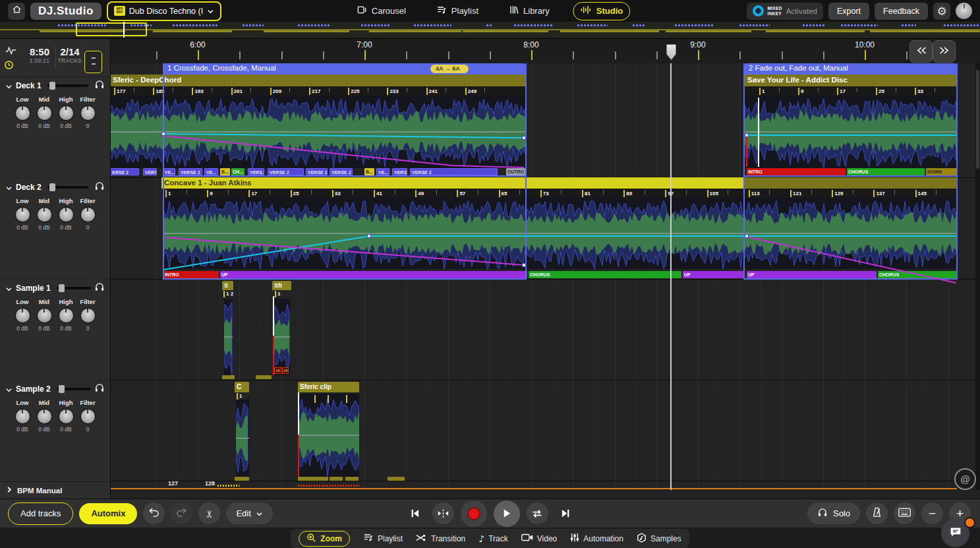 This screenshot has height=548, width=980. I want to click on metronome-button, so click(877, 513).